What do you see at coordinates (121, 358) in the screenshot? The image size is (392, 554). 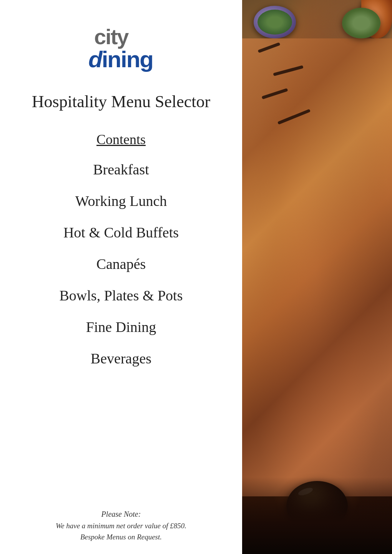 I see `menu-item-beverages: Beverages` at bounding box center [121, 358].